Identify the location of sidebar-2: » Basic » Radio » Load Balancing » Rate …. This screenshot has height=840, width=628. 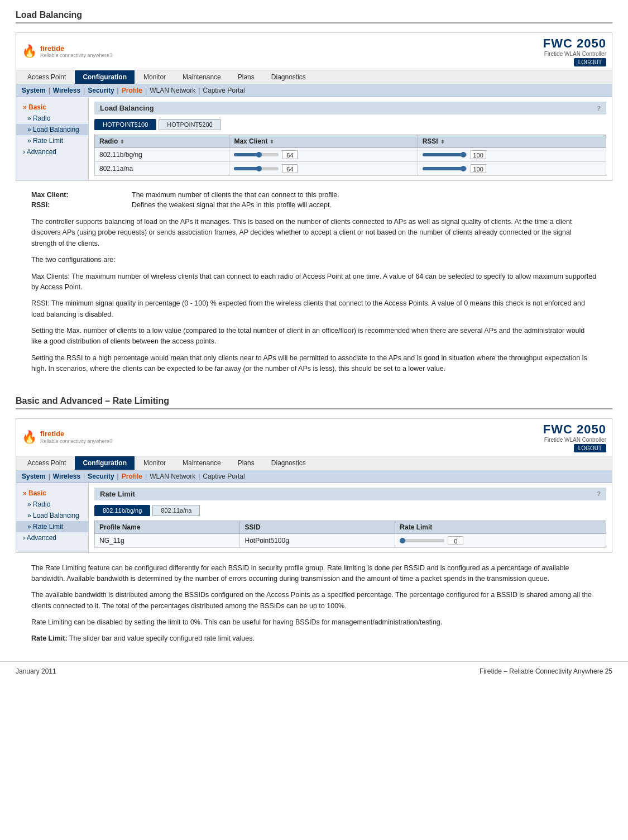
(52, 518).